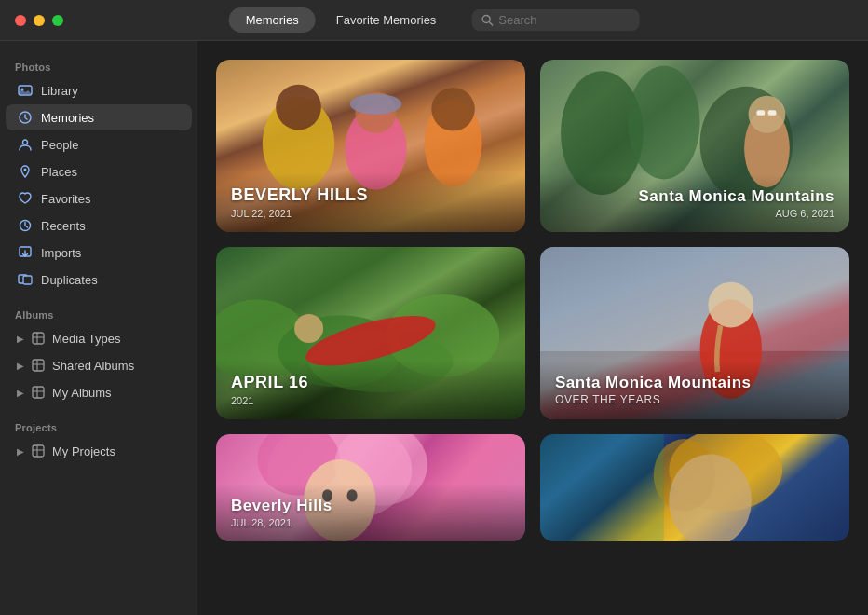 This screenshot has height=615, width=868. What do you see at coordinates (111, 253) in the screenshot?
I see `sidebar-imports-label: Imports` at bounding box center [111, 253].